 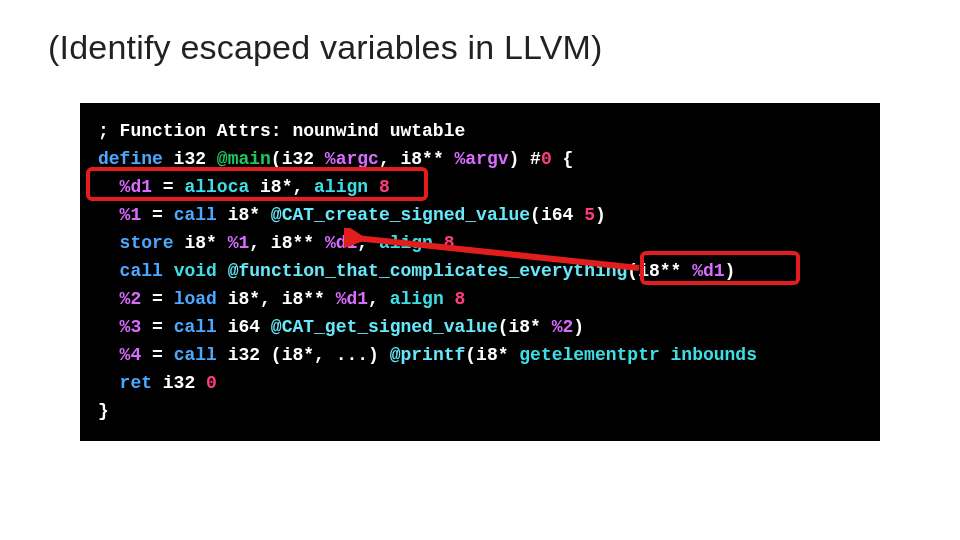 What do you see at coordinates (480, 48) in the screenshot?
I see `slide-title: (Identify escaped variables in LLVM)` at bounding box center [480, 48].